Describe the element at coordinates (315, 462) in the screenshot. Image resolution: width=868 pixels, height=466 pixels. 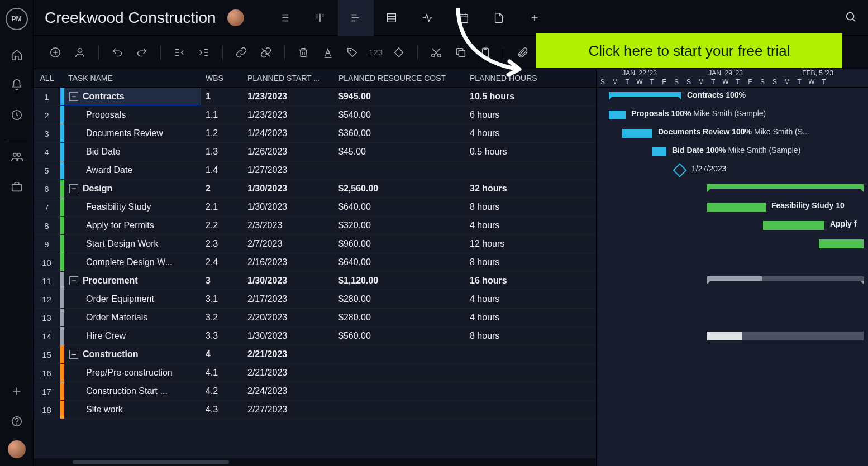
I see `horizontal-scrollbar` at that location.